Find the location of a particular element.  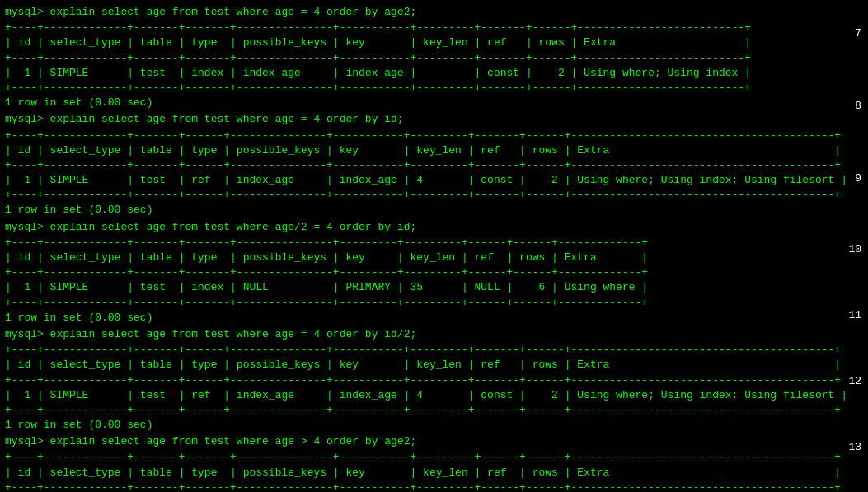

prompt-9: mysql> explain select age from test wher… is located at coordinates (434, 227).